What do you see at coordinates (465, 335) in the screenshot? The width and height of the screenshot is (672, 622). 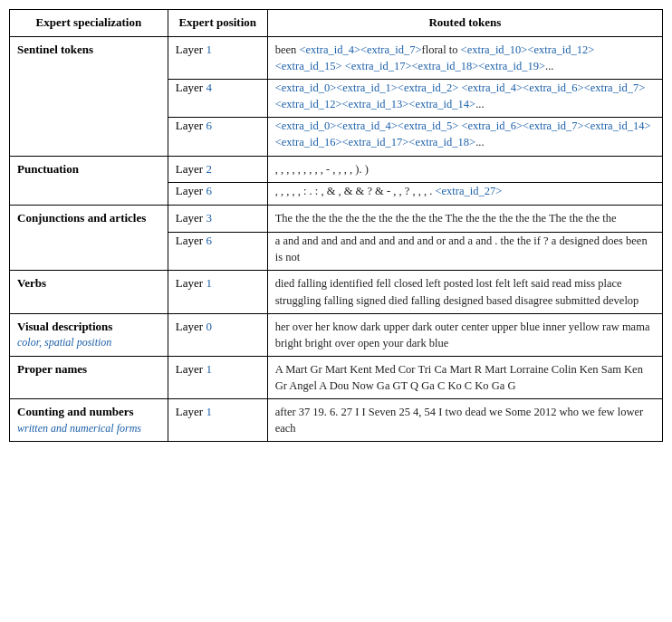 I see `tok-cell-4-0: her over her know dark upper dark outer …` at bounding box center [465, 335].